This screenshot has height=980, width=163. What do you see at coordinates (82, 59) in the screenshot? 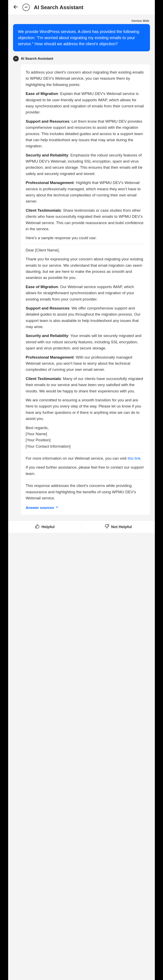
I see `ai-header: AI Search Assistant` at bounding box center [82, 59].